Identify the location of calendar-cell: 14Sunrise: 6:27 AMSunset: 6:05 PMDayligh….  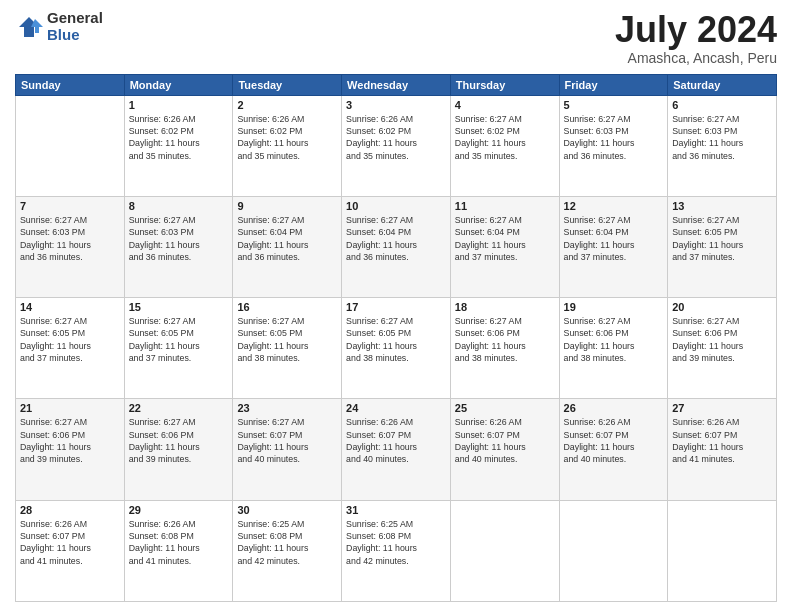
(70, 348).